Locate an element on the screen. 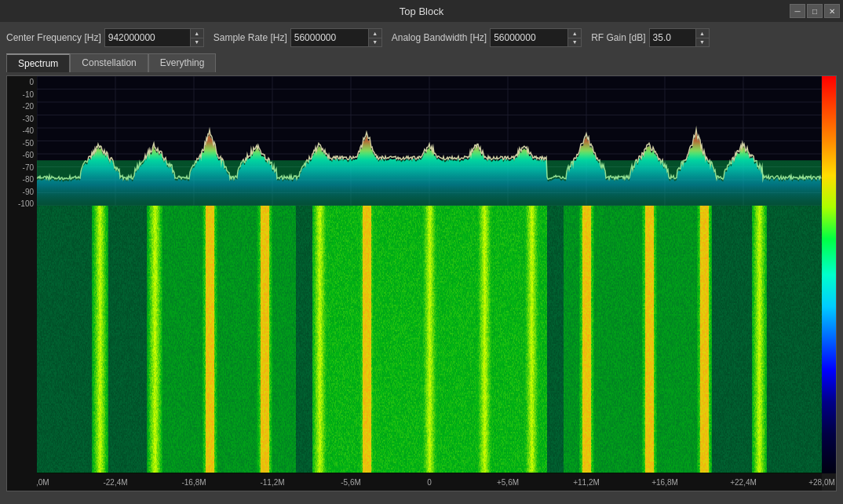  x-label-9: +22,4M is located at coordinates (743, 482).